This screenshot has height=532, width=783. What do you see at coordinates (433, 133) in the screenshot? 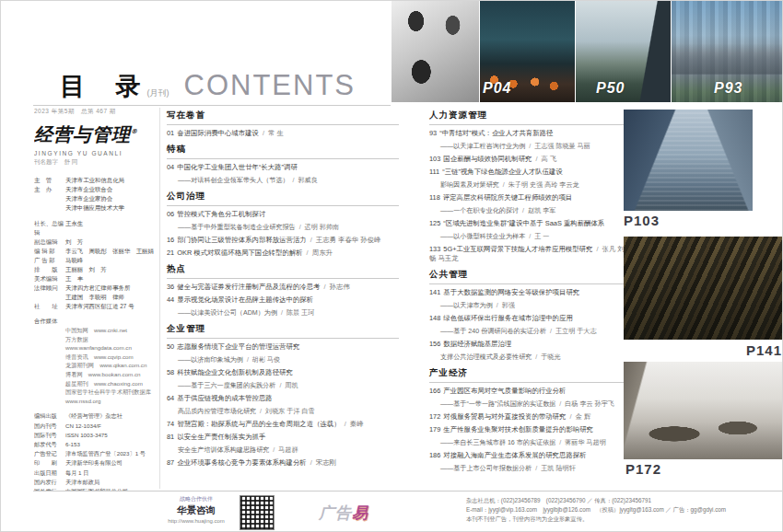
I see `toc-entry-page-number: 93` at bounding box center [433, 133].